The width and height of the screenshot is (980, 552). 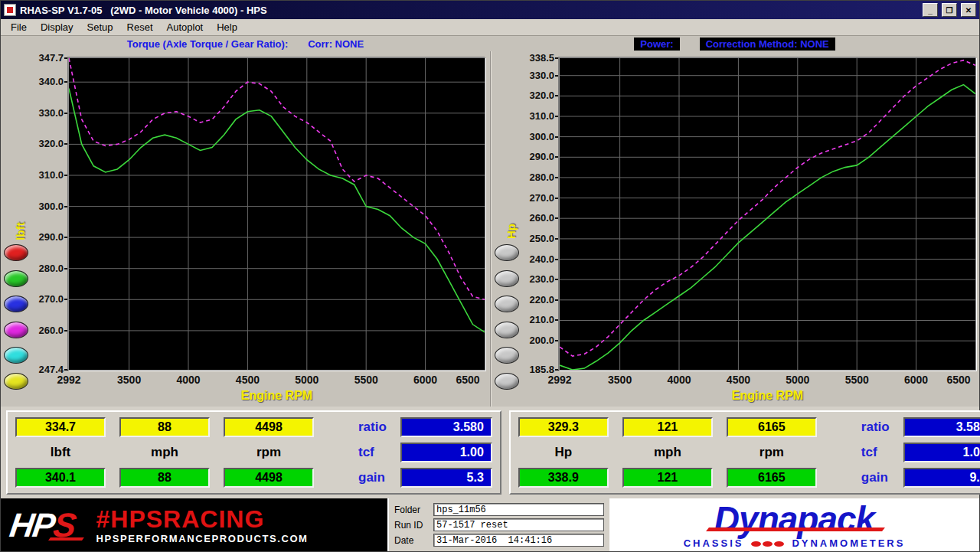 What do you see at coordinates (499, 525) in the screenshot?
I see `run-id-row: Run ID` at bounding box center [499, 525].